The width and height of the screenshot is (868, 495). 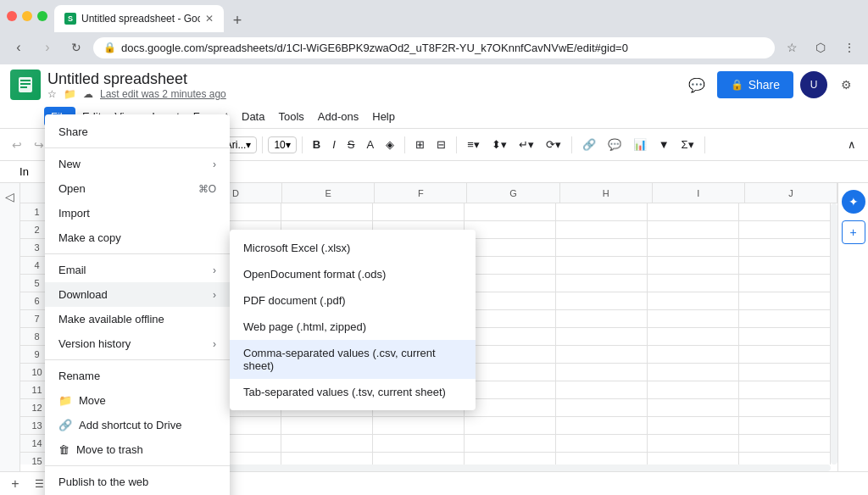 I want to click on col-header-g: G, so click(x=514, y=193).